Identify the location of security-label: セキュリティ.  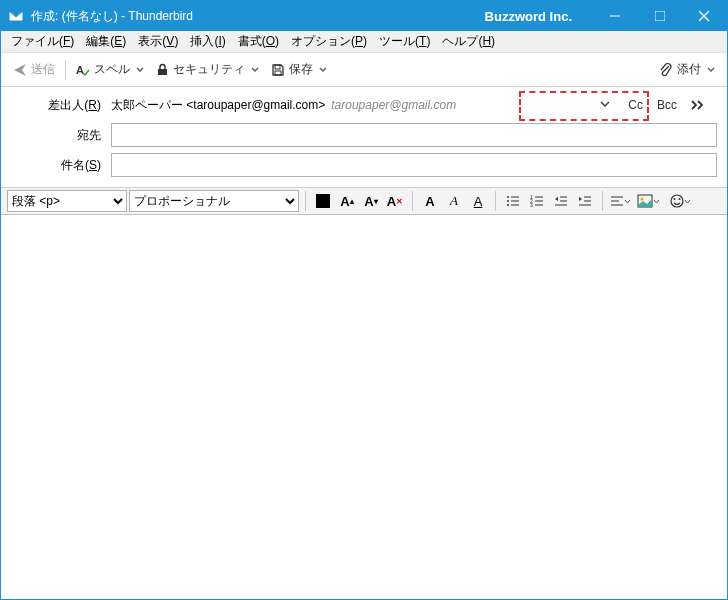
(209, 70).